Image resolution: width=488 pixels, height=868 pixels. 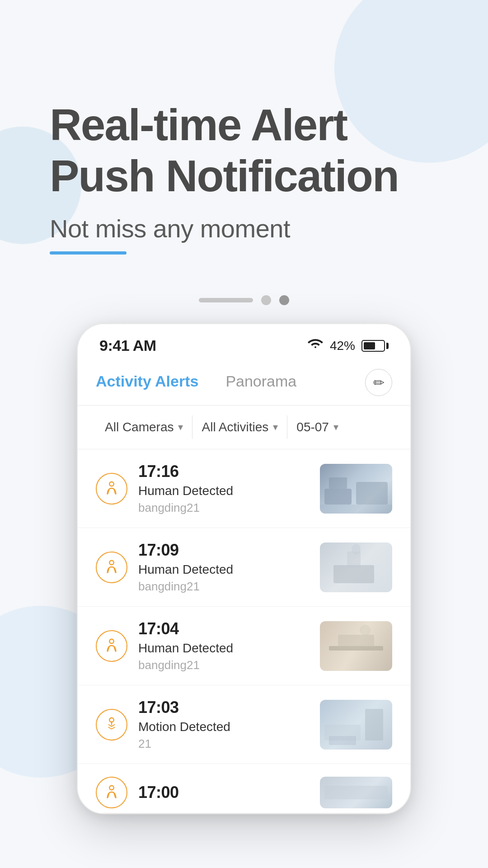 I want to click on list-item: 17:03 Motion Detected 21, so click(x=244, y=725).